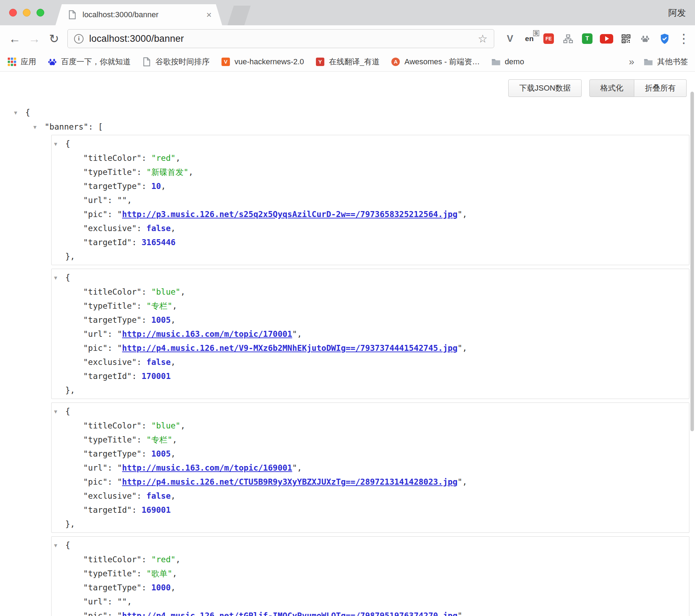 The image size is (695, 616). Describe the element at coordinates (508, 62) in the screenshot. I see `bookmark-item: demo` at that location.